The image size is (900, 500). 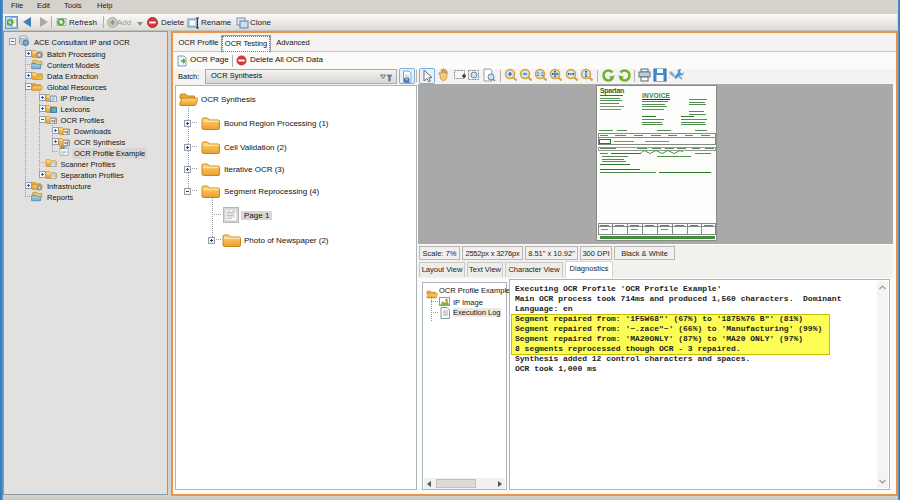 I want to click on svg-text: 1:1, so click(x=540, y=74).